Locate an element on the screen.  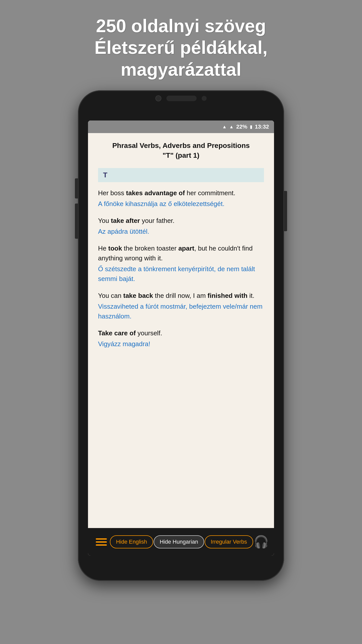
list-item: He took the broken toaster apart, but he… is located at coordinates (181, 264).